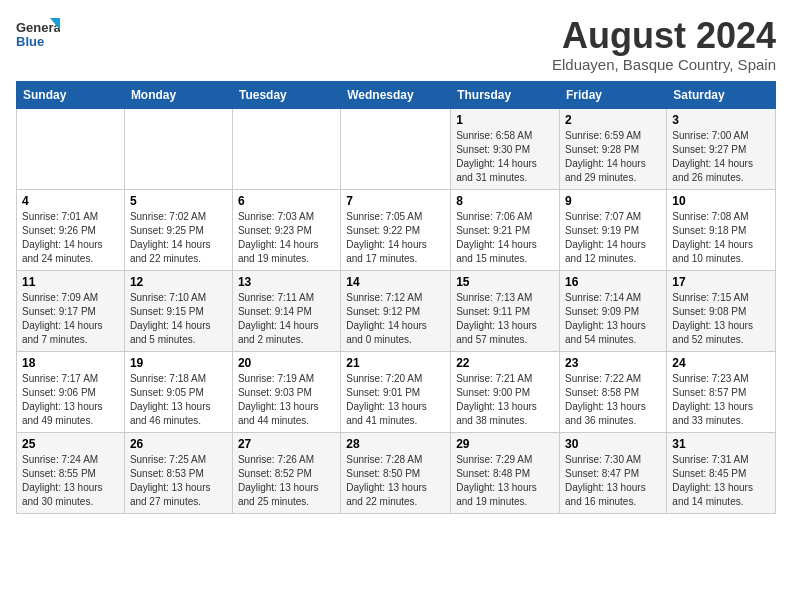  Describe the element at coordinates (613, 120) in the screenshot. I see `day-number: 2` at that location.